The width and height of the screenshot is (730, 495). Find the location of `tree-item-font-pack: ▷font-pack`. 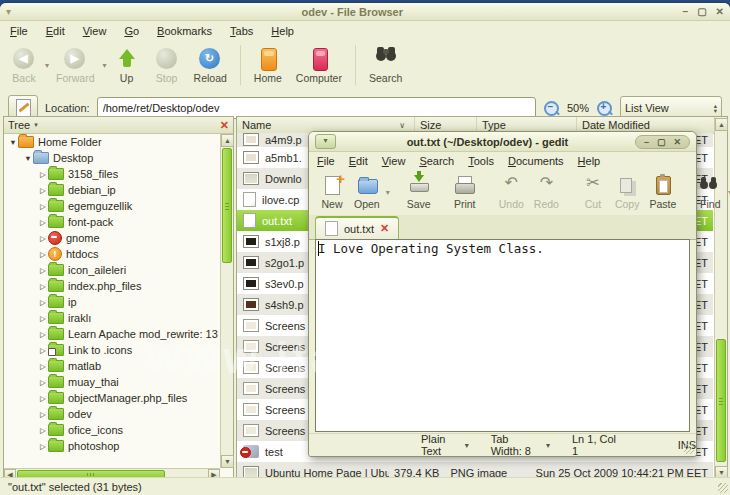

tree-item-font-pack: ▷font-pack is located at coordinates (112, 222).